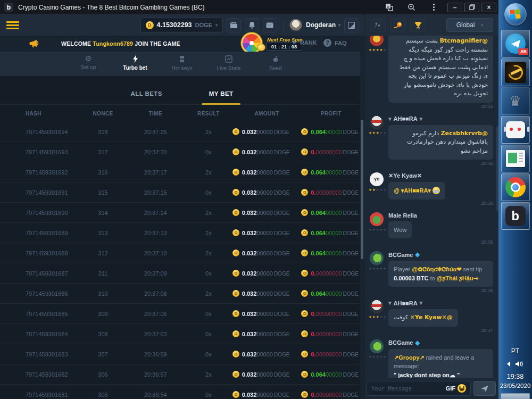 The width and height of the screenshot is (532, 399). What do you see at coordinates (229, 64) in the screenshot?
I see `tab-live-state: Live State` at bounding box center [229, 64].